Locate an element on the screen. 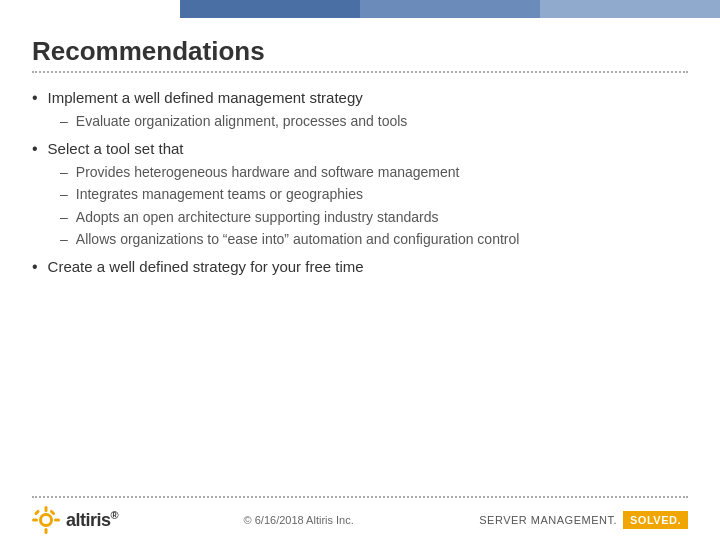 The height and width of the screenshot is (540, 720). sub-text-2-4: Allows organizations to “ease into” auto… is located at coordinates (298, 240).